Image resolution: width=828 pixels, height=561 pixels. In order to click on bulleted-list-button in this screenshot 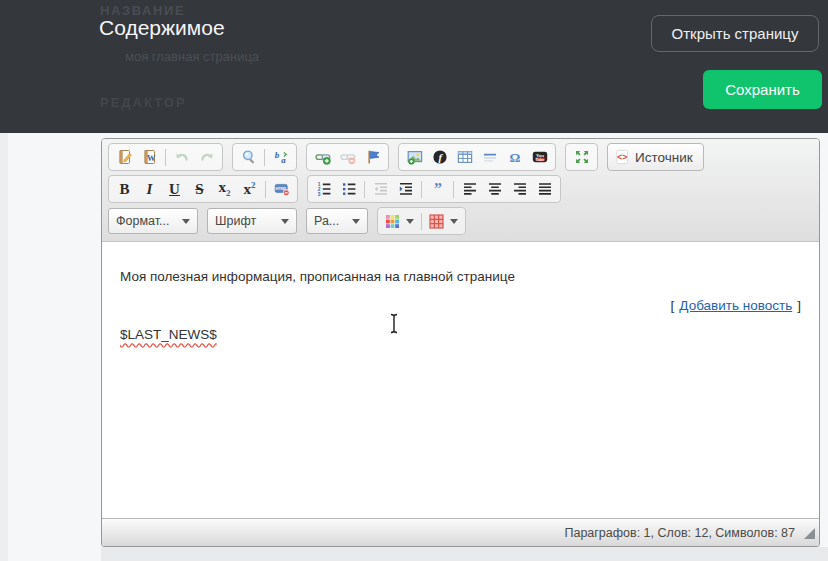, I will do `click(348, 189)`.